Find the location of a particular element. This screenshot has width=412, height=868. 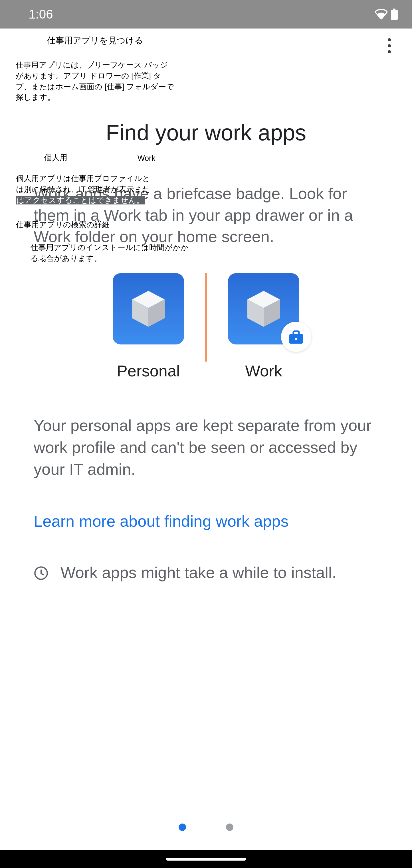

wifi-icon is located at coordinates (381, 14).